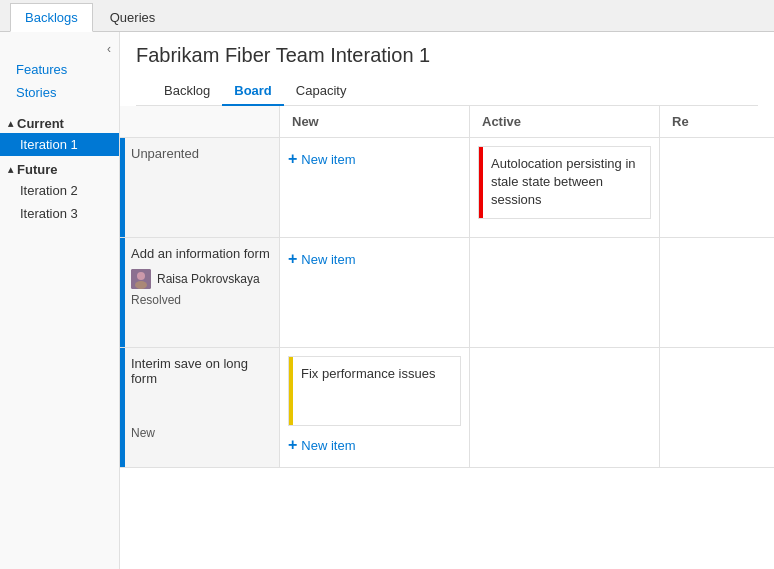  Describe the element at coordinates (374, 259) in the screenshot. I see `row2-new-item-button: + New item` at that location.